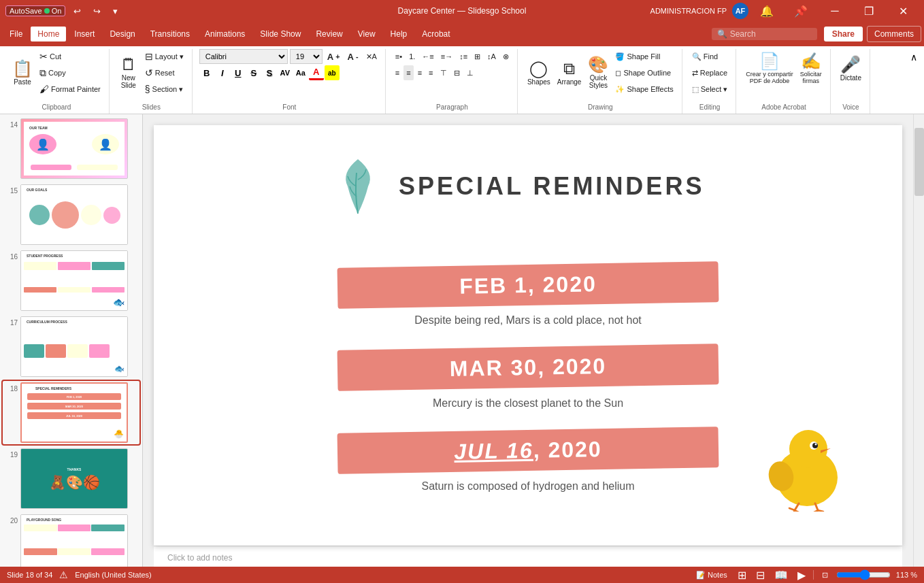 Image resolution: width=924 pixels, height=583 pixels. Describe the element at coordinates (16, 34) in the screenshot. I see `menu-file: File` at that location.